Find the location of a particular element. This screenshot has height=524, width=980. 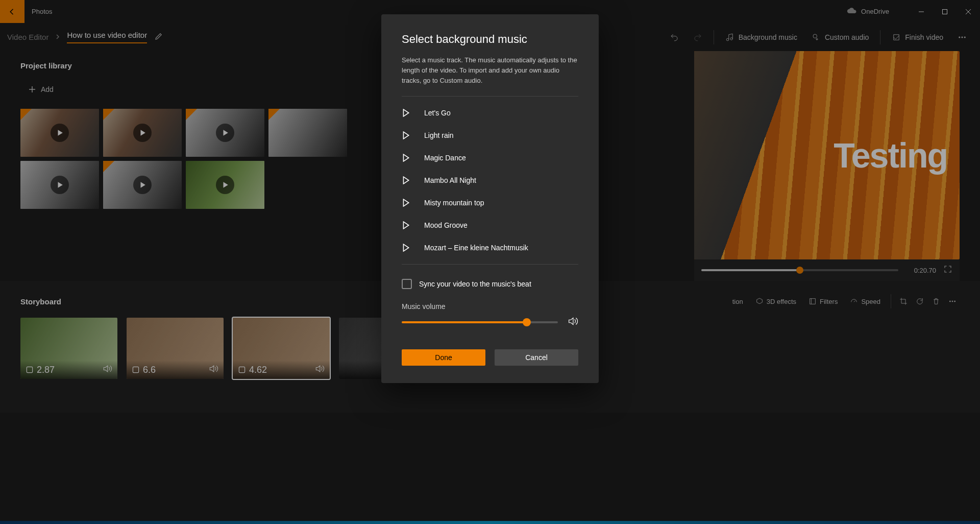

dialog-description: Select a music track. The music automati… is located at coordinates (490, 70).